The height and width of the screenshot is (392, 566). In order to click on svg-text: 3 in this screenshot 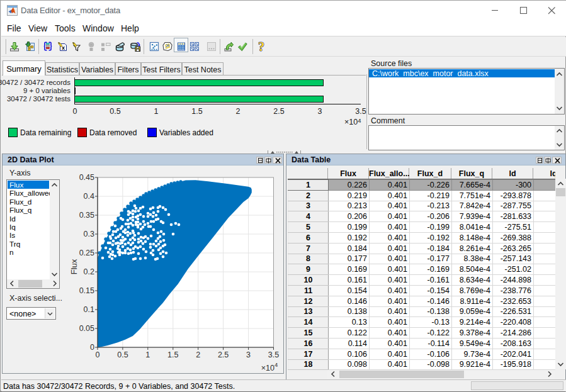, I will do `click(248, 355)`.